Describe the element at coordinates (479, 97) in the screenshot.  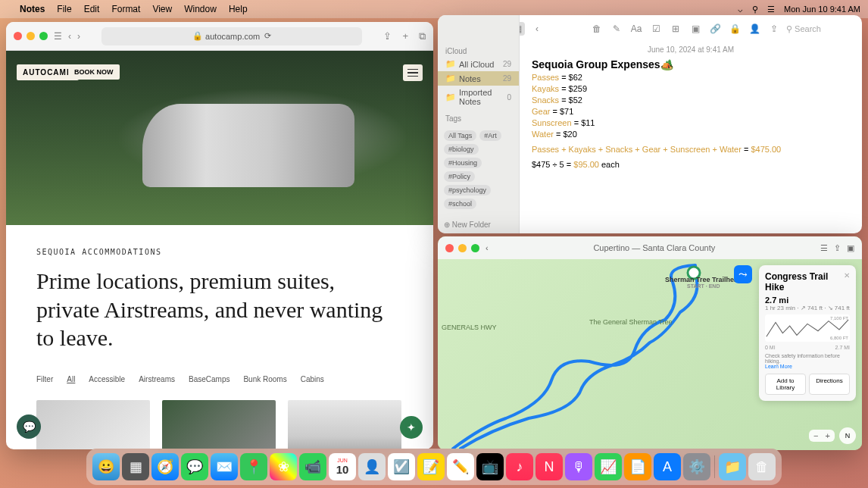
I see `folder-imported: 📁 Imported Notes0` at that location.